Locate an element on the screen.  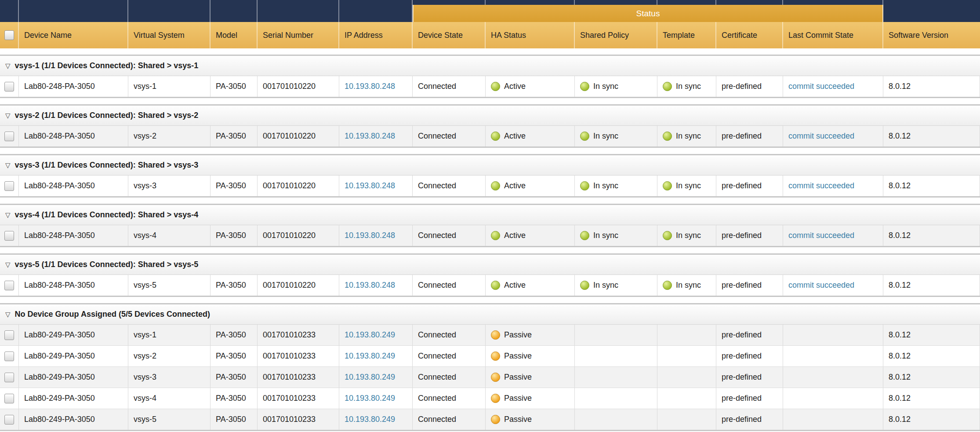
ip-address-cell: 10.193.80.249 is located at coordinates (376, 420).